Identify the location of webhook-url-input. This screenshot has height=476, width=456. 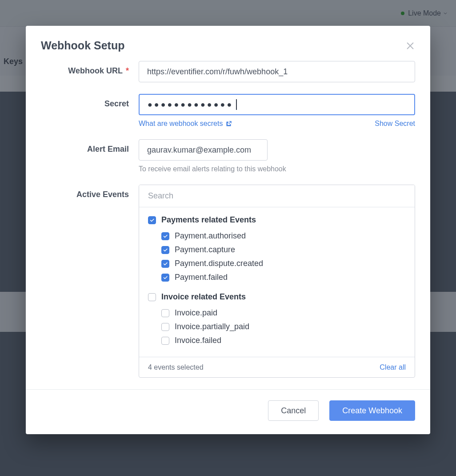
(277, 72).